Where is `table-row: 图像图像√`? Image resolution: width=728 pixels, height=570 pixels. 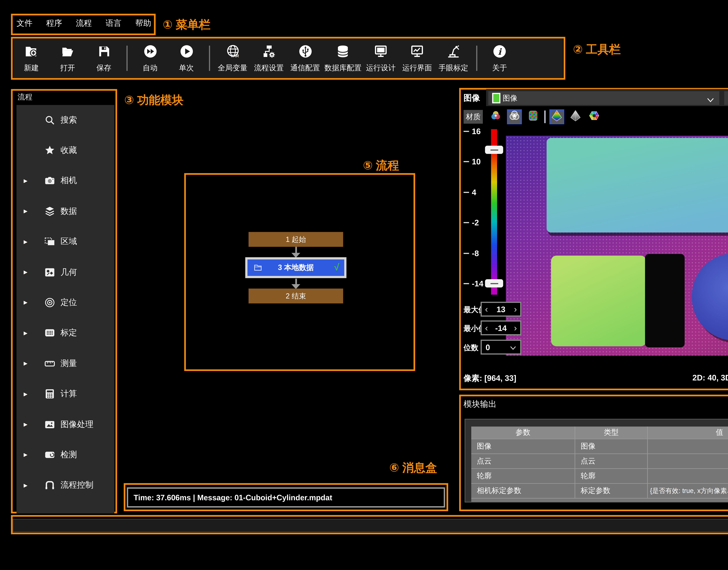 table-row: 图像图像√ is located at coordinates (599, 446).